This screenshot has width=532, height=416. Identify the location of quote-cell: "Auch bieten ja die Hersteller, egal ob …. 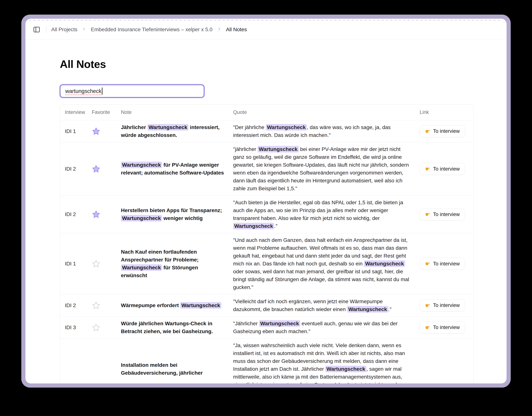
(323, 214).